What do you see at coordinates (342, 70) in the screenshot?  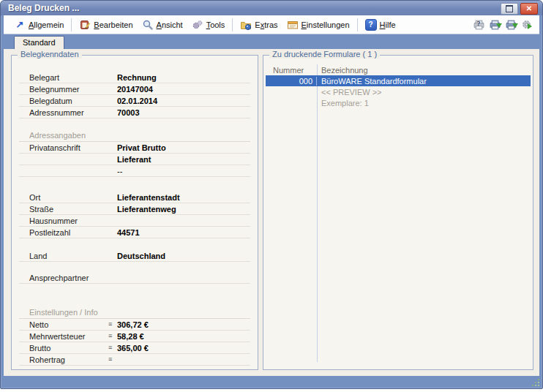 I see `column-header-bezeichnung: Bezeichnung` at bounding box center [342, 70].